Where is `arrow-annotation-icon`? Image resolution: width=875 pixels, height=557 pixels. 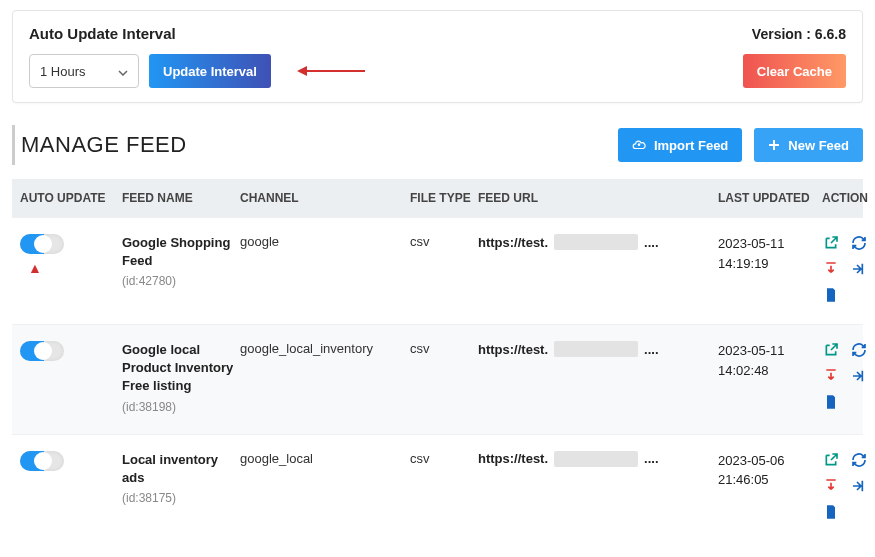 arrow-annotation-icon is located at coordinates (331, 71).